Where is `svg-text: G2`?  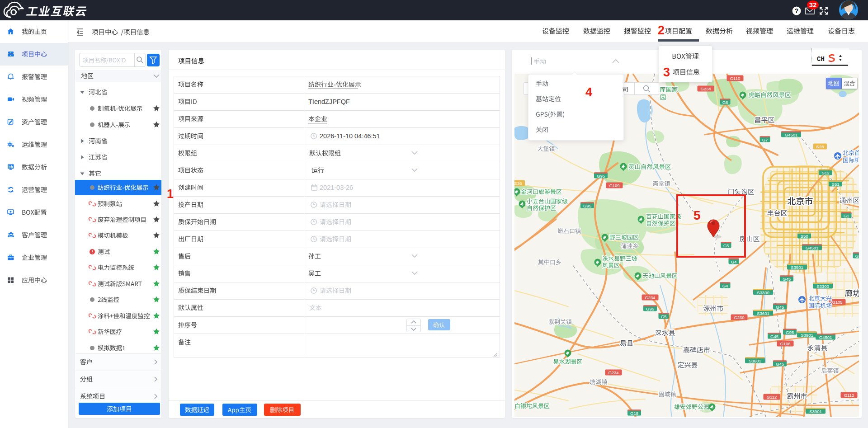 svg-text: G2 is located at coordinates (857, 256).